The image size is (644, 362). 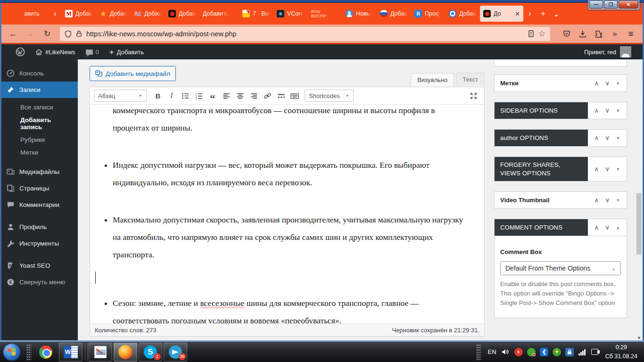 I want to click on metabox-title: SIDEBAR OPTIONS, so click(x=541, y=110).